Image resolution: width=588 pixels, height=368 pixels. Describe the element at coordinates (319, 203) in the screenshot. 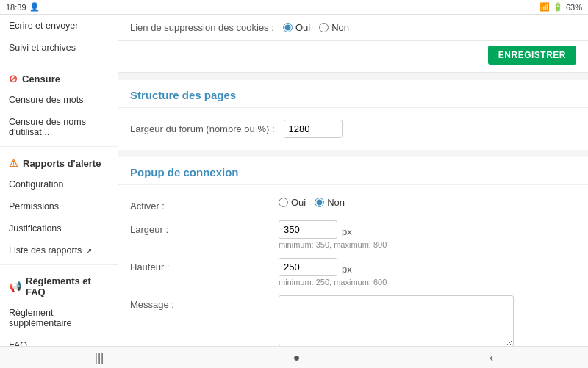

I see `activer-non-radio` at that location.